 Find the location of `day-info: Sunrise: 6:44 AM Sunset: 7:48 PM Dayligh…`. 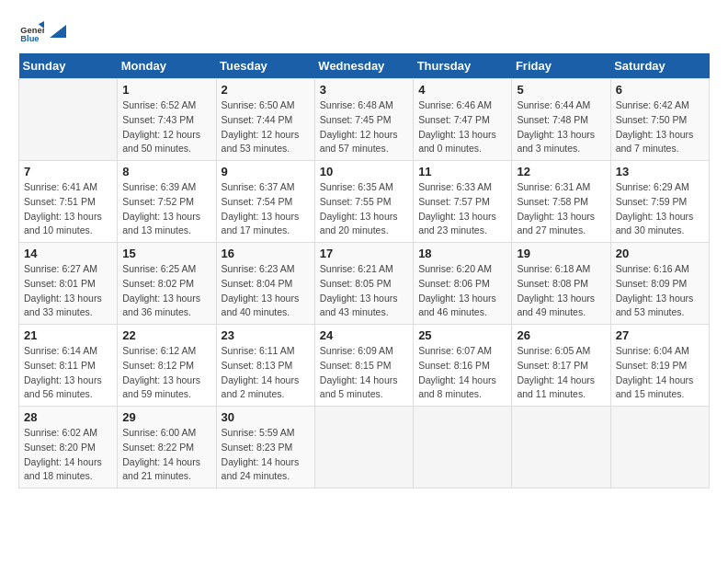

day-info: Sunrise: 6:44 AM Sunset: 7:48 PM Dayligh… is located at coordinates (561, 127).